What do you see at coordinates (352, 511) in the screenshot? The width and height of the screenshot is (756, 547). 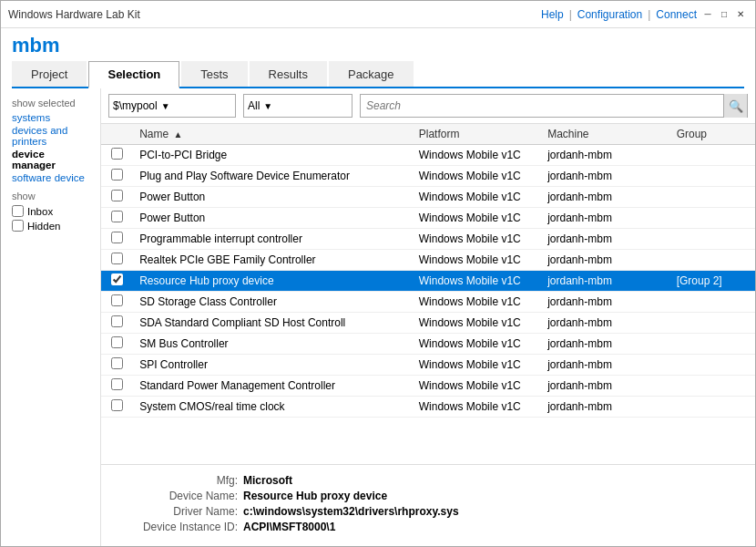 I see `detail-value: c:\windows\system32\drivers\rhproxy.sys` at bounding box center [352, 511].